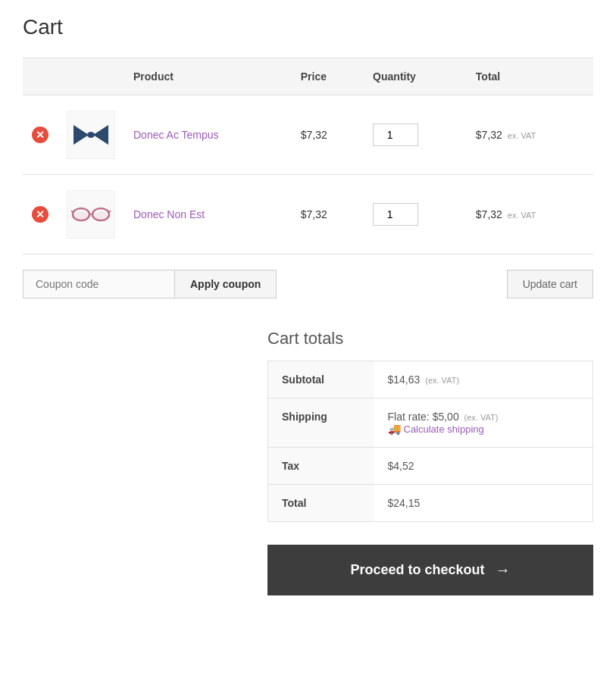 This screenshot has height=675, width=616. Describe the element at coordinates (226, 284) in the screenshot. I see `apply-coupon-button: Apply coupon` at that location.